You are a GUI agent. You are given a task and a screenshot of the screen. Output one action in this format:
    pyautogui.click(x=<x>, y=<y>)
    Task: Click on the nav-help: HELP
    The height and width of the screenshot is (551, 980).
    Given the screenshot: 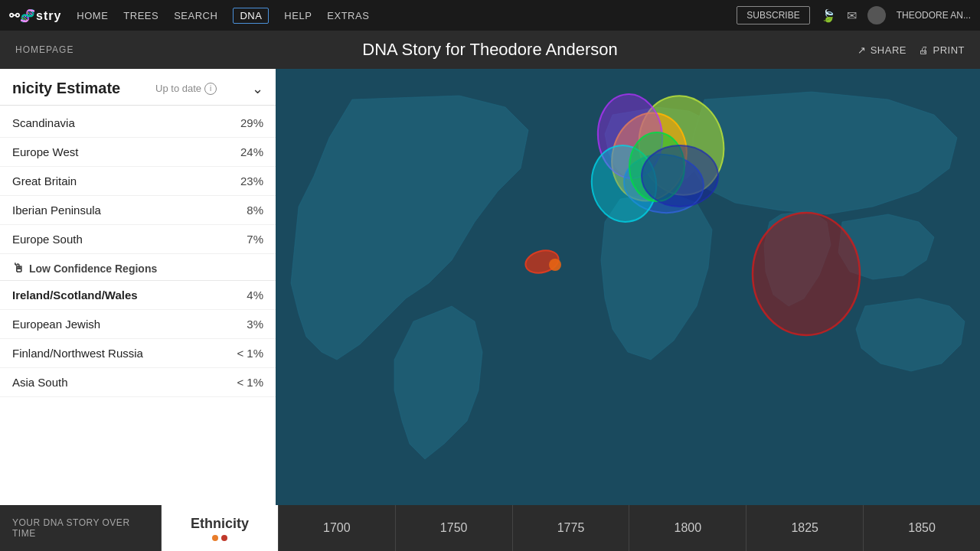 What is the action you would take?
    pyautogui.click(x=298, y=15)
    